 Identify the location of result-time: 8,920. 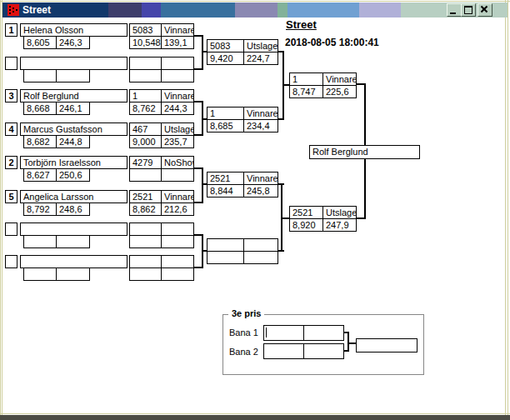
(307, 225).